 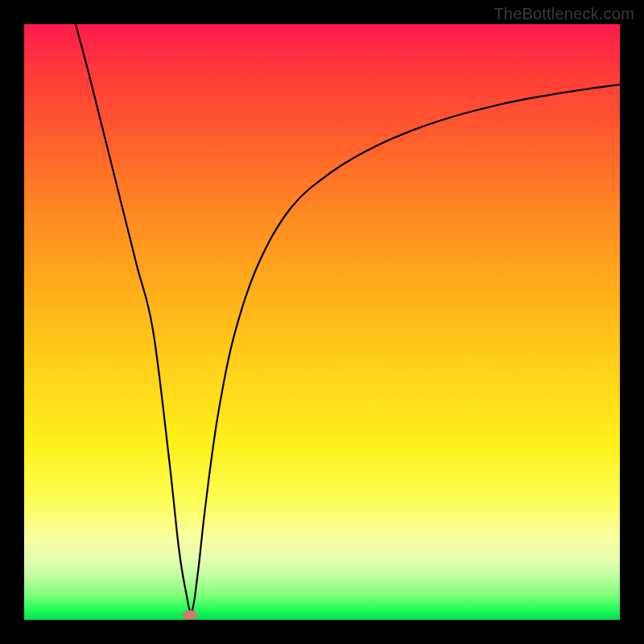 I want to click on minimum-marker, so click(x=190, y=615).